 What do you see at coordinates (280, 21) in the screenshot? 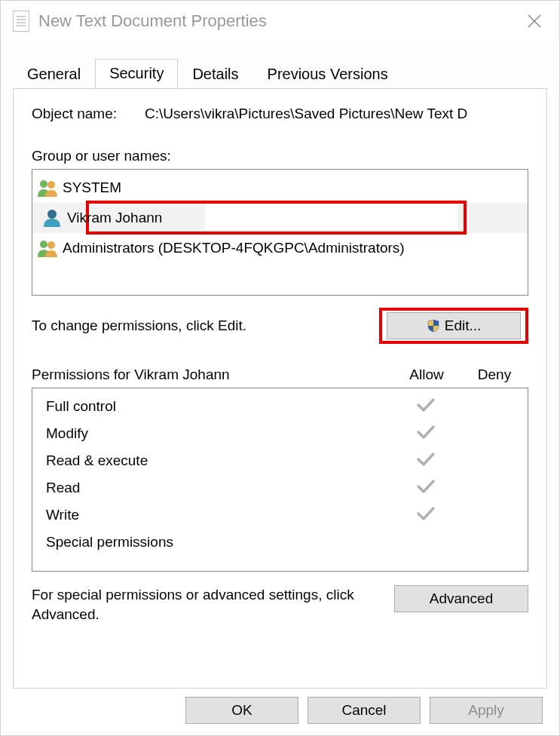
I see `titlebar: New Text Document Properties` at bounding box center [280, 21].